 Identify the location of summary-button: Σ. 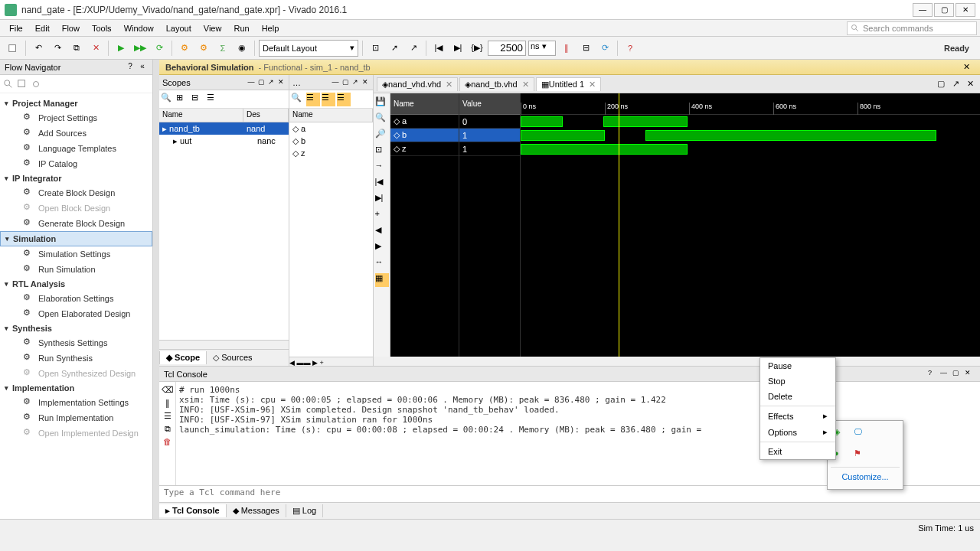
(223, 48).